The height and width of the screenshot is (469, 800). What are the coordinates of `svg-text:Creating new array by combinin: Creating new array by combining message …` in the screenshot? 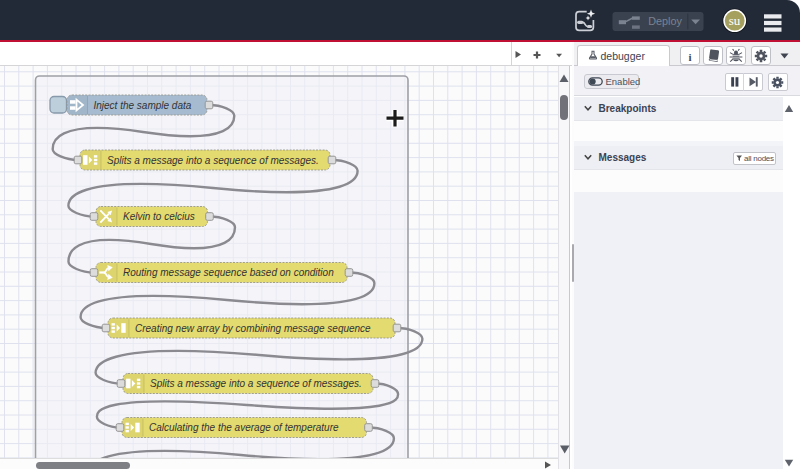 It's located at (253, 328).